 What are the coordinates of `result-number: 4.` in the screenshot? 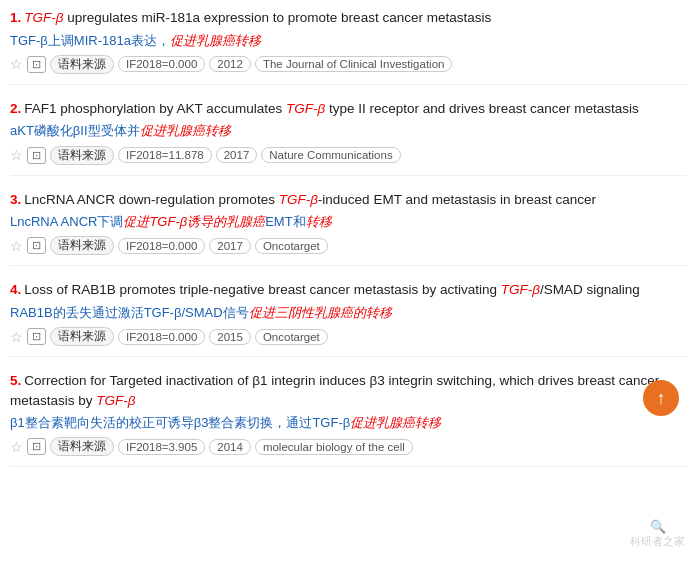 It's located at (16, 290).